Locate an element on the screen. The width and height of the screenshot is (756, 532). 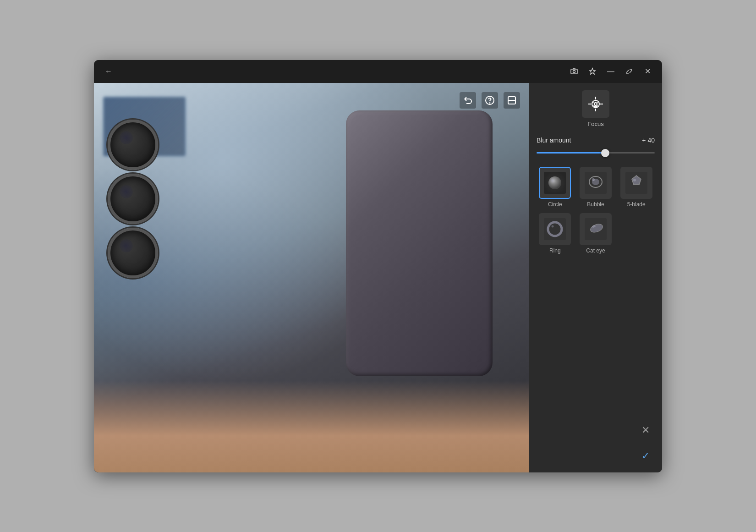
minimize-button: — is located at coordinates (611, 71).